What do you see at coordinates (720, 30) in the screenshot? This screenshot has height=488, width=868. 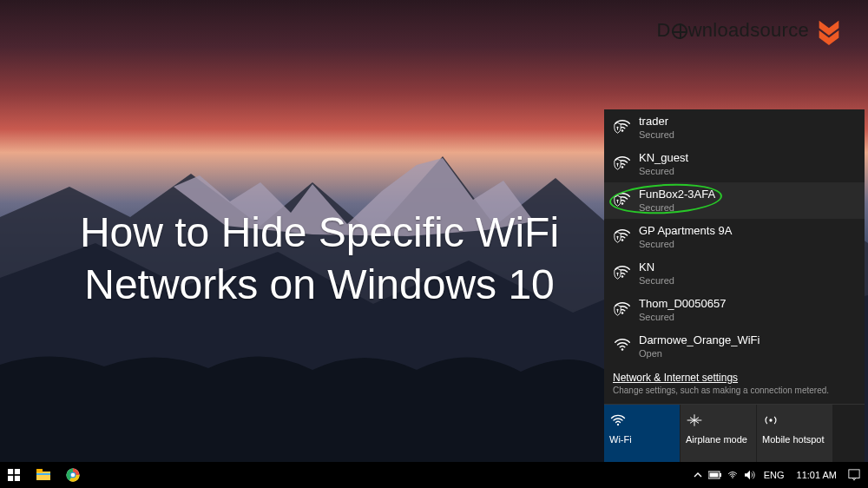 I see `brand-mid: wnload` at bounding box center [720, 30].